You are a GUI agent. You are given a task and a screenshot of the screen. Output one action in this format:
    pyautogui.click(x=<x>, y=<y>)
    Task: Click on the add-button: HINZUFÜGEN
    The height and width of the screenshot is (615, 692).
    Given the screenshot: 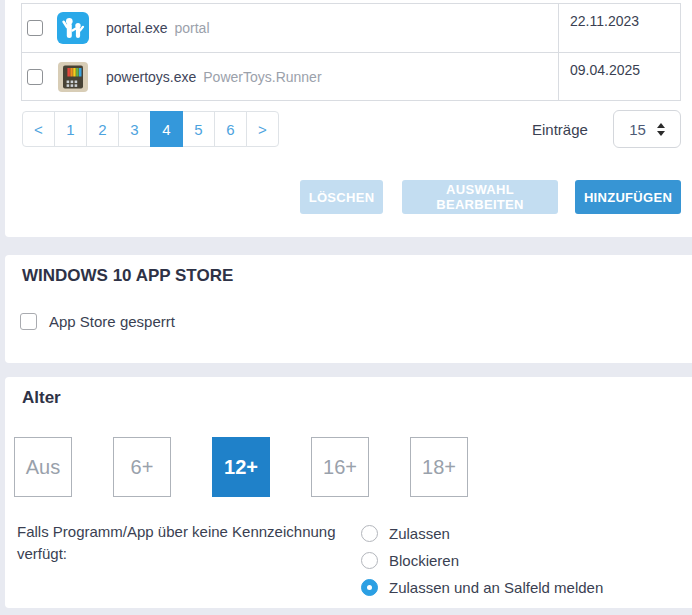 What is the action you would take?
    pyautogui.click(x=628, y=197)
    